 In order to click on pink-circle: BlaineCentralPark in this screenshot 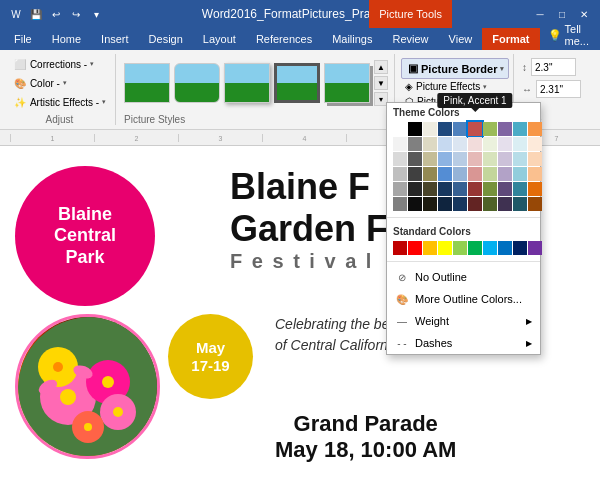, I will do `click(85, 236)`.